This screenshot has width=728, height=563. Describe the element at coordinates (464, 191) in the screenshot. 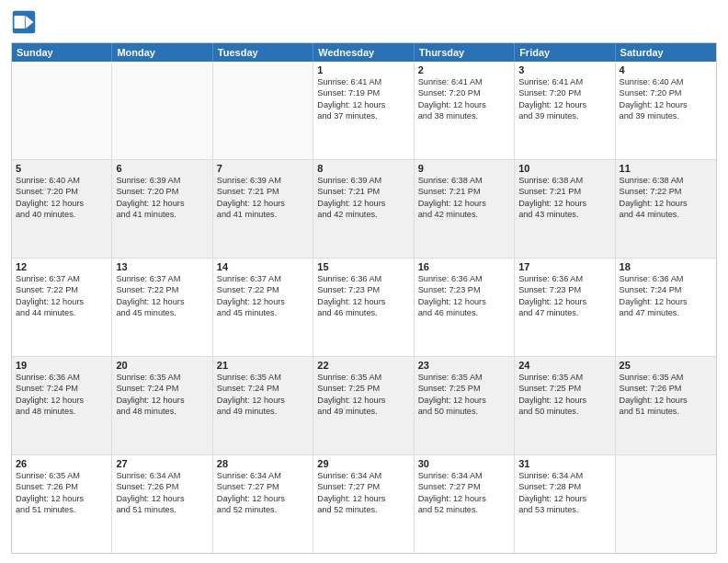

I see `cell-info-line: Sunset: 7:21 PM` at that location.